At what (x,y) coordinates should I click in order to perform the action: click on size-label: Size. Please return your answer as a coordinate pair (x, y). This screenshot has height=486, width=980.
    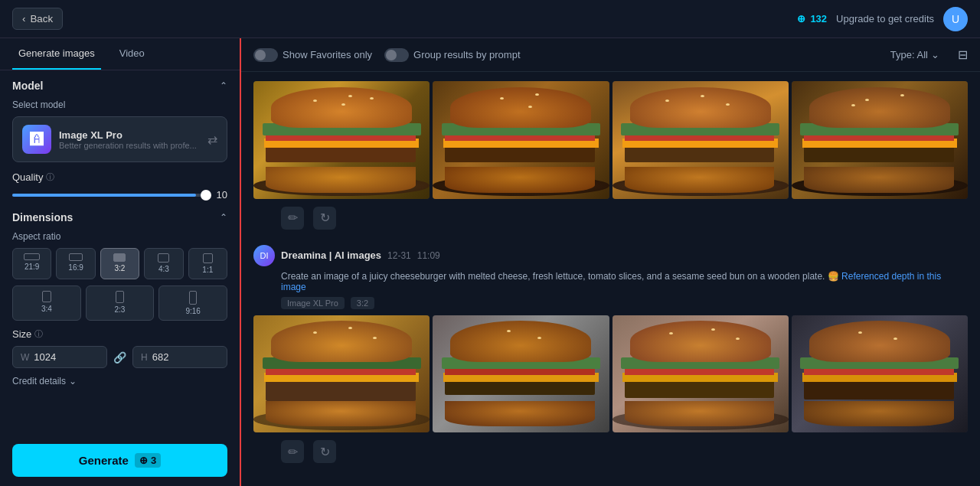
    Looking at the image, I should click on (21, 334).